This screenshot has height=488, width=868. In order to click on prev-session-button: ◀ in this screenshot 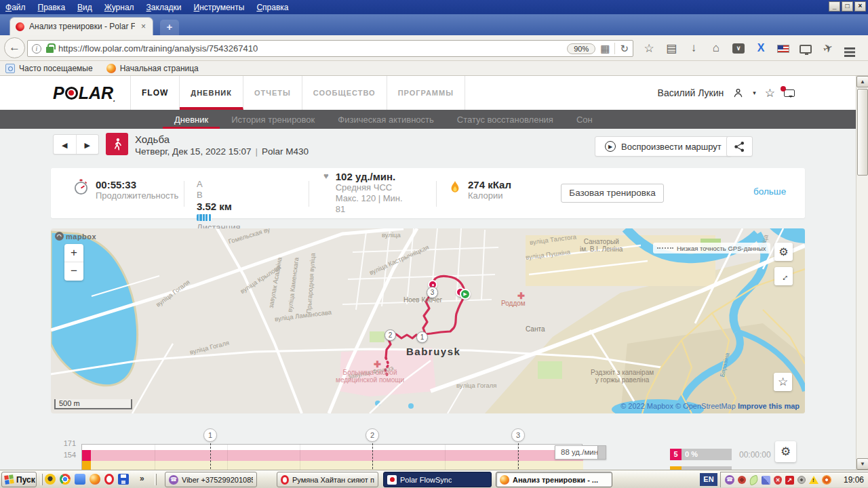, I will do `click(65, 144)`.